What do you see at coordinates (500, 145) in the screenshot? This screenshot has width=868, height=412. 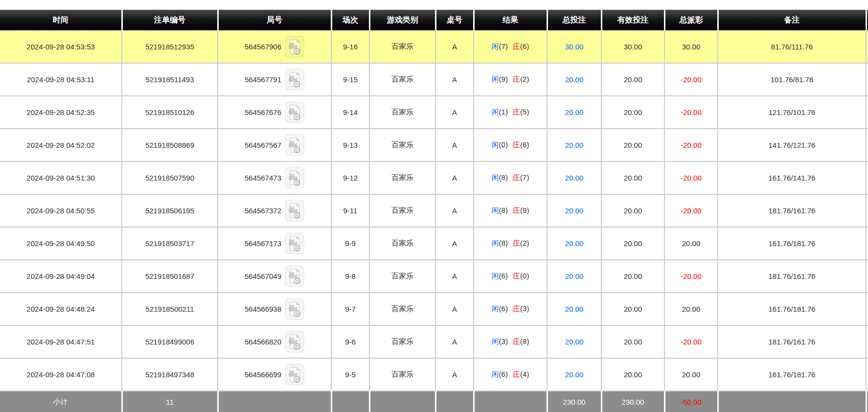 I see `player-result: 闲(0)` at bounding box center [500, 145].